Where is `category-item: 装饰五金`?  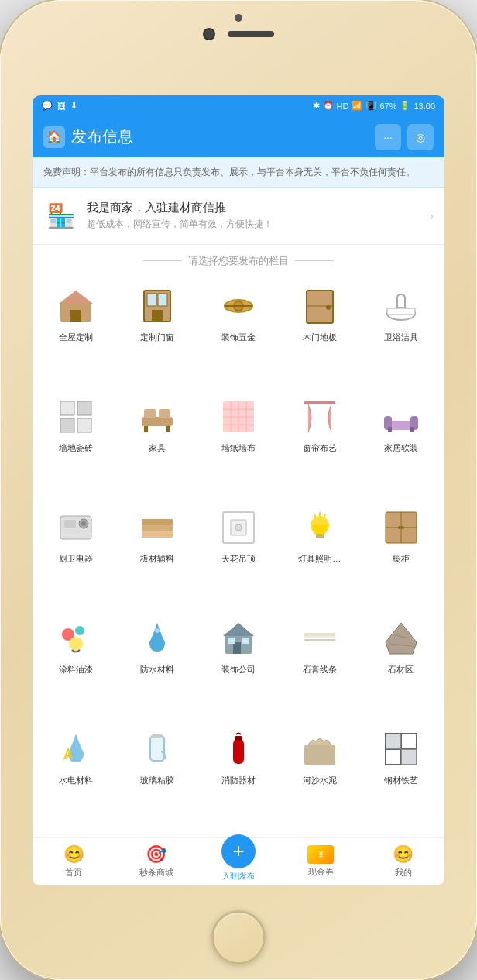
category-item: 装饰五金 is located at coordinates (238, 335).